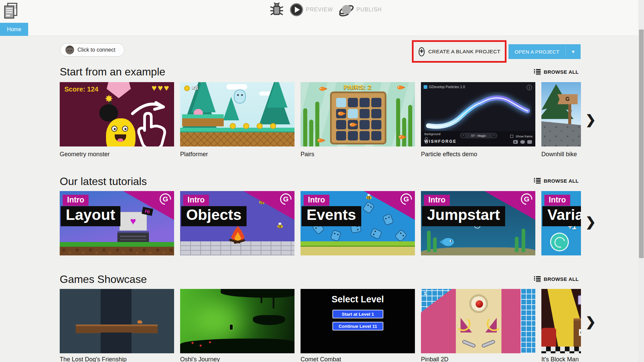  I want to click on showcase-card-oshi, so click(237, 321).